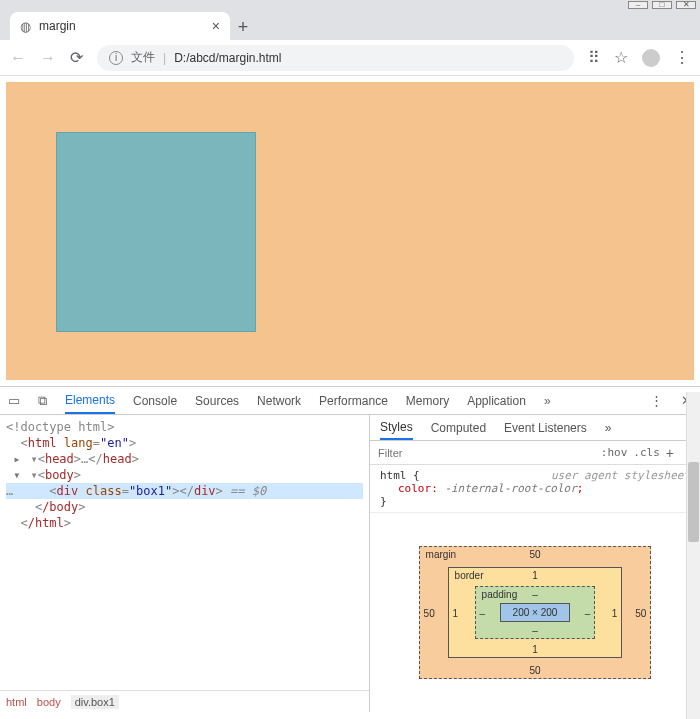 The width and height of the screenshot is (700, 719). Describe the element at coordinates (90, 404) in the screenshot. I see `tab-elements: Elements` at that location.